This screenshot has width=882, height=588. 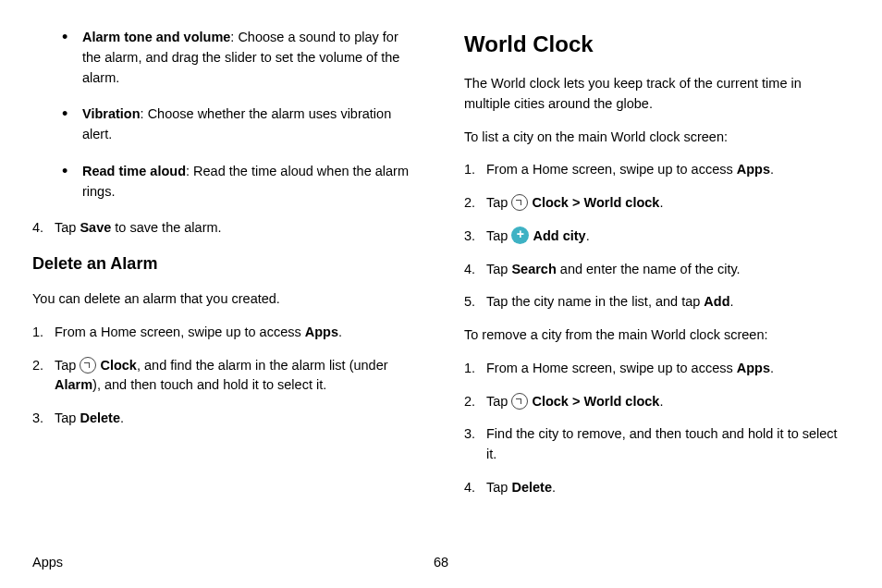 What do you see at coordinates (74, 385) in the screenshot?
I see `step-bold: Alarm` at bounding box center [74, 385].